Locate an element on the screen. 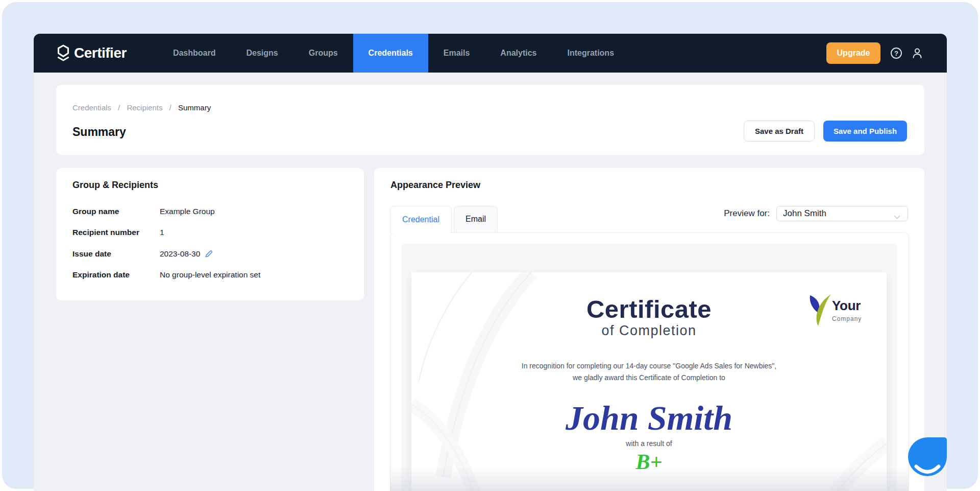 Image resolution: width=980 pixels, height=491 pixels. nav-item-groups: Groups is located at coordinates (324, 53).